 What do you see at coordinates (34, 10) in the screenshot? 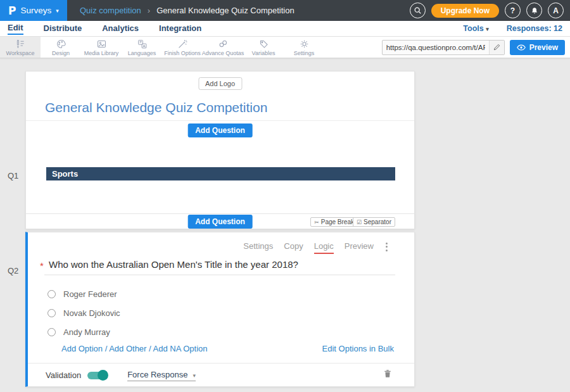
I see `brand-menu: P Surveys ▾` at bounding box center [34, 10].